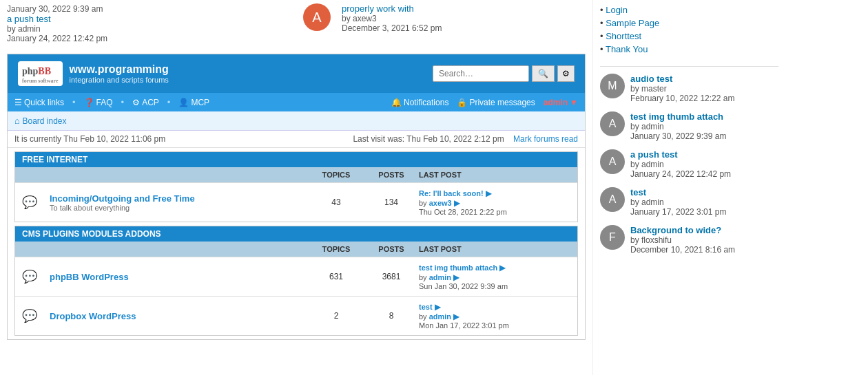  Describe the element at coordinates (464, 19) in the screenshot. I see `post-meta-right: by axew3` at that location.